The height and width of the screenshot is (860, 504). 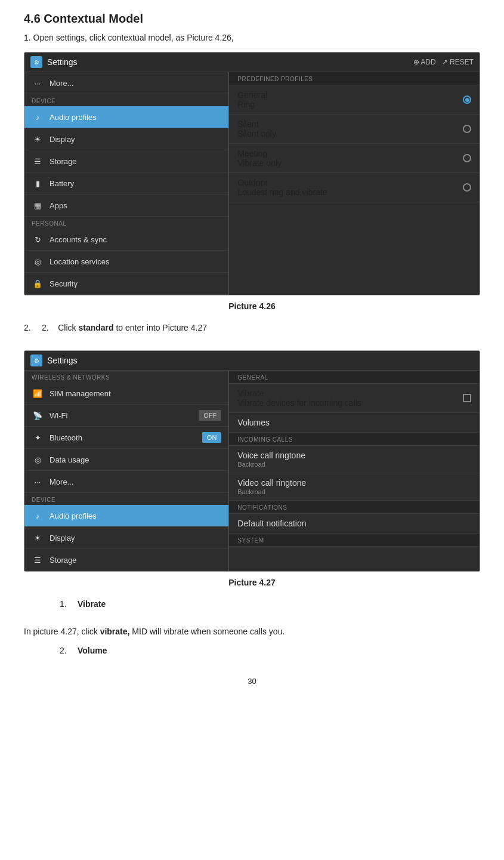 What do you see at coordinates (354, 487) in the screenshot?
I see `video-ringtone-row: Video call ringtone Backroad` at bounding box center [354, 487].